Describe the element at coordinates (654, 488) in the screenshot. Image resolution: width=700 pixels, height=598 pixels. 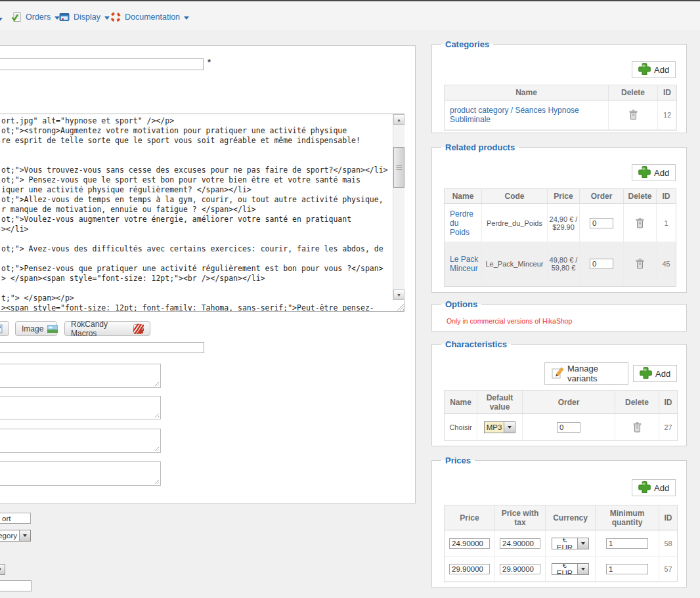
I see `prices-add-button: Add` at that location.